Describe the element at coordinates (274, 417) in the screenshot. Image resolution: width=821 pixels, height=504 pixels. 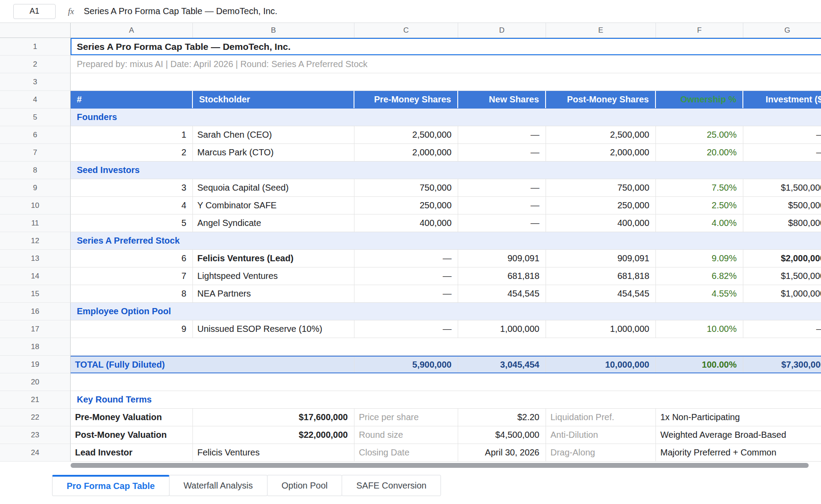
I see `cell-B22: $17,600,000` at that location.